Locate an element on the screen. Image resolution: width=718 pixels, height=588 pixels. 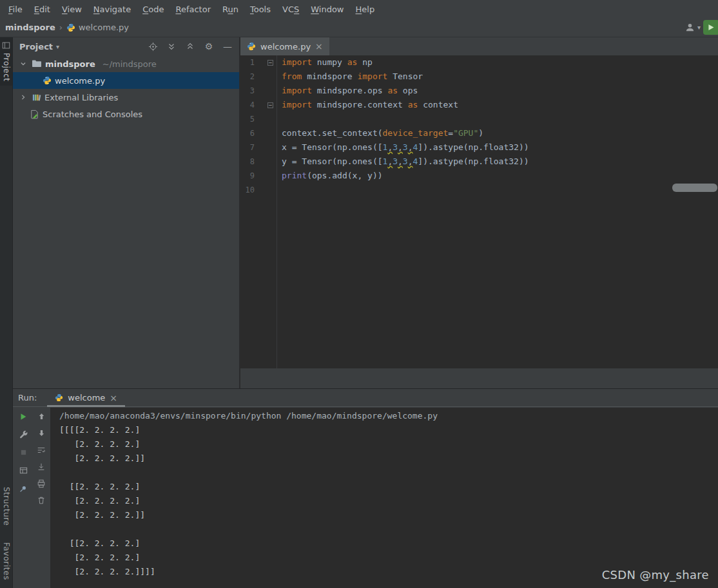
menu-item-file: File is located at coordinates (15, 9).